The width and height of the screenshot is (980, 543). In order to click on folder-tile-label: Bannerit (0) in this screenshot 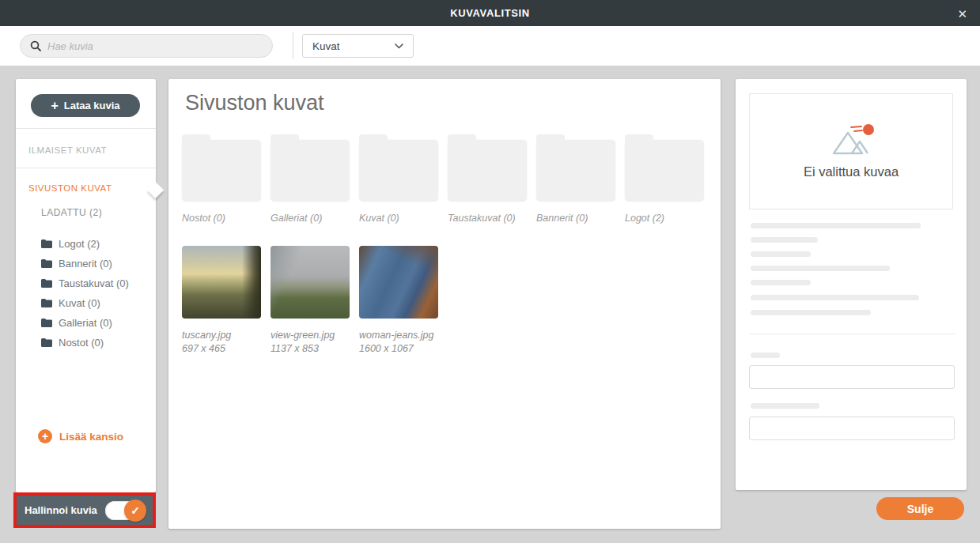, I will do `click(581, 218)`.